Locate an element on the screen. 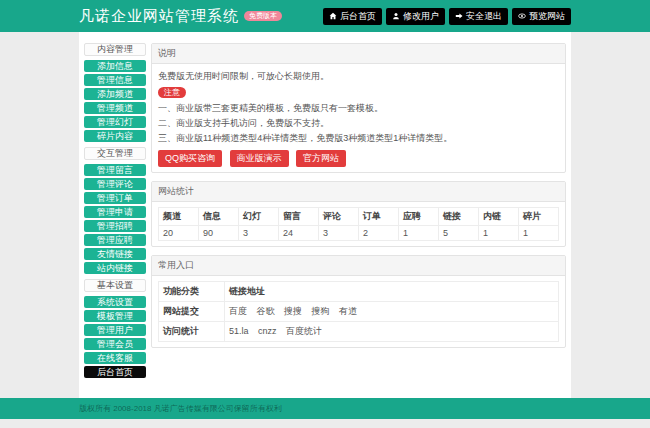 This screenshot has height=428, width=650. sidebar-section-basic-settings: 基本设置 is located at coordinates (115, 286).